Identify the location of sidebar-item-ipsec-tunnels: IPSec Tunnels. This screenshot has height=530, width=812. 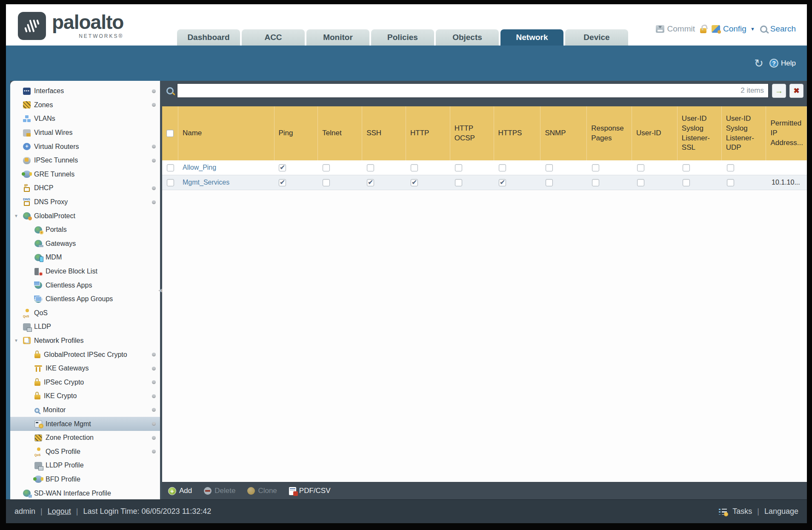
(85, 161).